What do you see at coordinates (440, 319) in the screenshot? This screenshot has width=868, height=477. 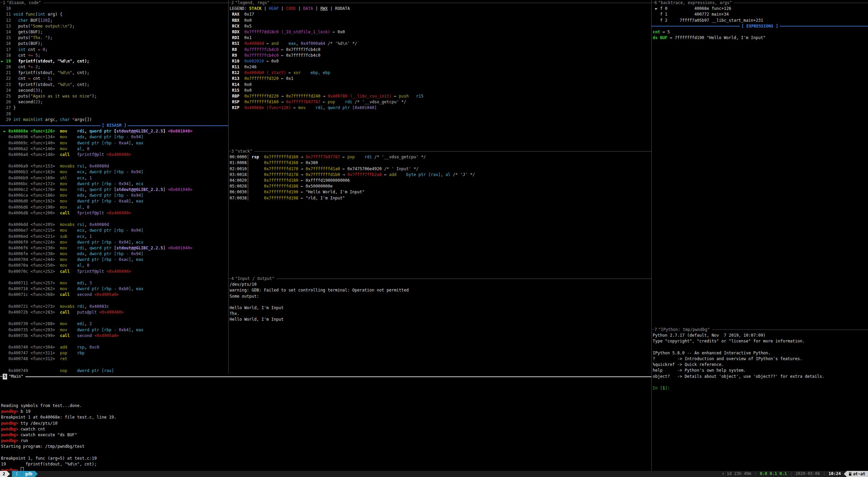 I see `terminal-line: Hello World, I'm Input` at bounding box center [440, 319].